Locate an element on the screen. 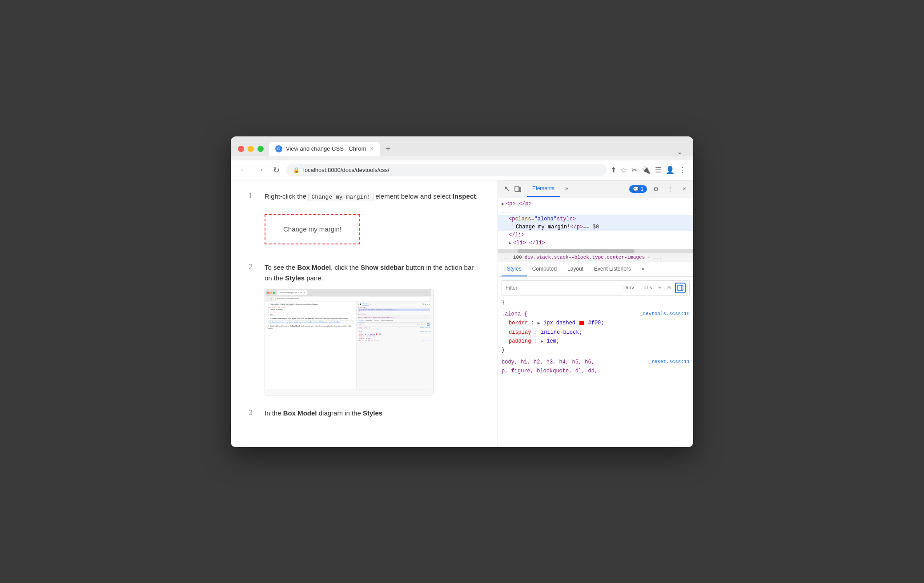 The image size is (924, 583). badge-icon: 💬 is located at coordinates (636, 189).